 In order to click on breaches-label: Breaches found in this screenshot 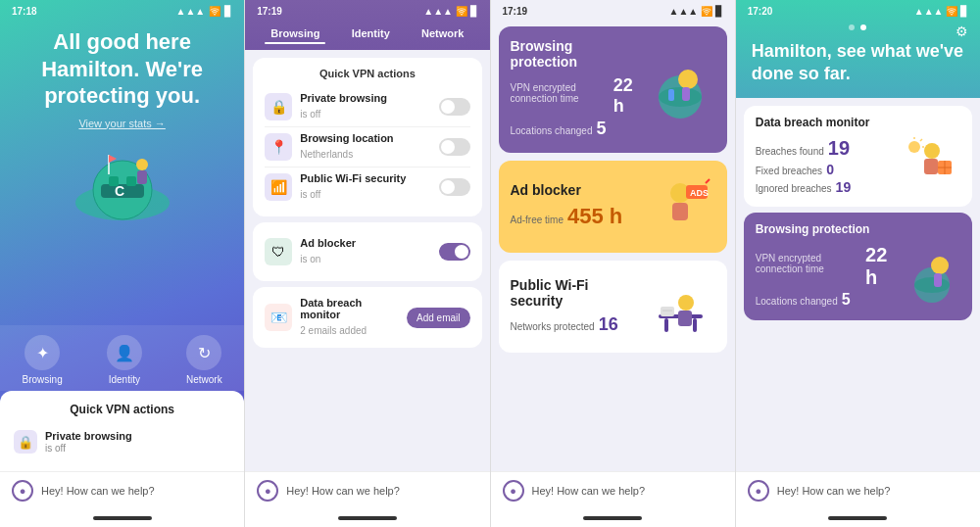, I will do `click(790, 151)`.